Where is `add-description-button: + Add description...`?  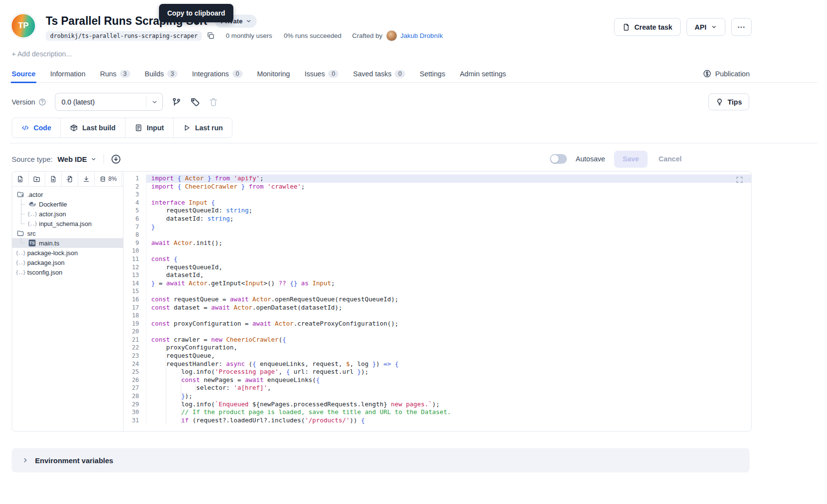
add-description-button: + Add description... is located at coordinates (42, 54).